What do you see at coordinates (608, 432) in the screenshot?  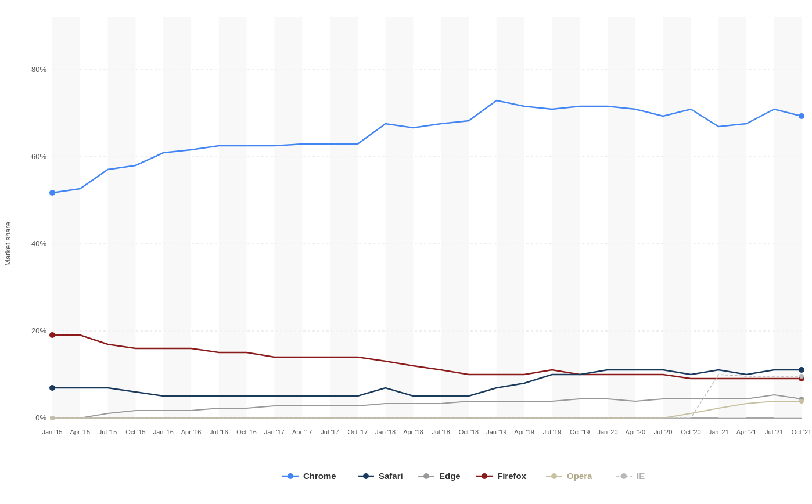 I see `svg-text: Jan '20` at bounding box center [608, 432].